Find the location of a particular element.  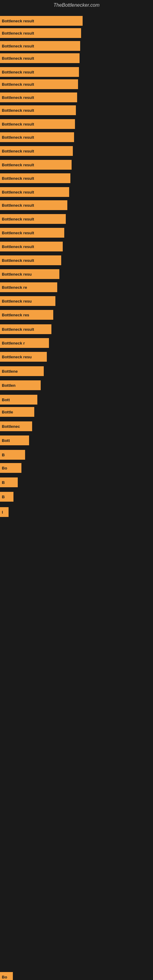

bottleneck-bar: I is located at coordinates (5, 512).